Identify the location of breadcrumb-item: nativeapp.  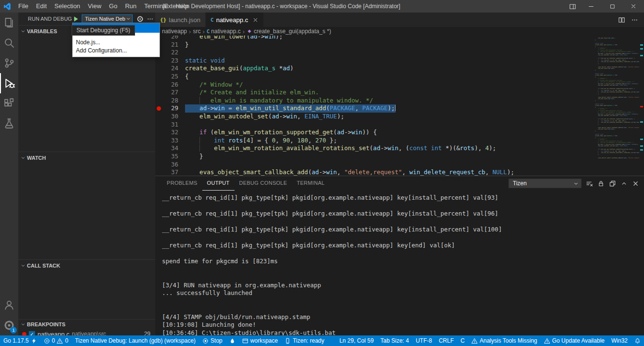
(174, 31).